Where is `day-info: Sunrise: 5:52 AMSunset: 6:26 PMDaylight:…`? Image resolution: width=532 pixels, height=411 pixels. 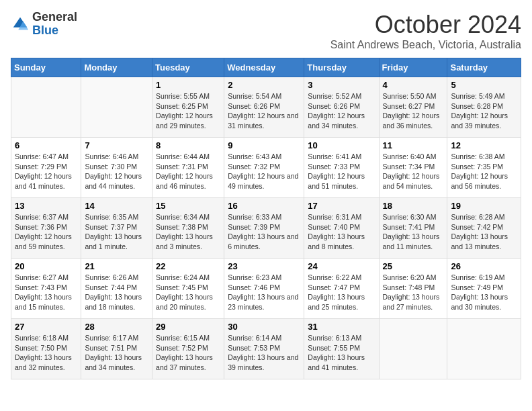
day-info: Sunrise: 5:52 AMSunset: 6:26 PMDaylight:… is located at coordinates (341, 111).